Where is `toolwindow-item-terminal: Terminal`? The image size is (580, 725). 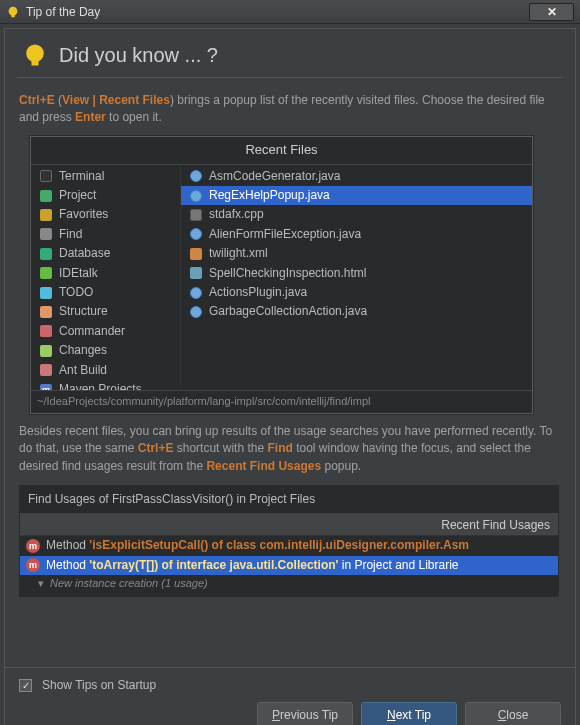 toolwindow-item-terminal: Terminal is located at coordinates (106, 176).